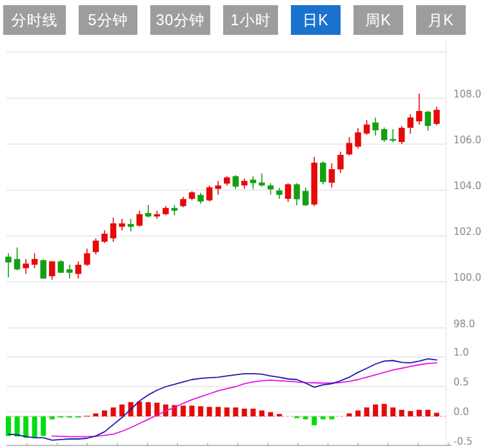  I want to click on macd-axis-label: 0.0, so click(461, 412).